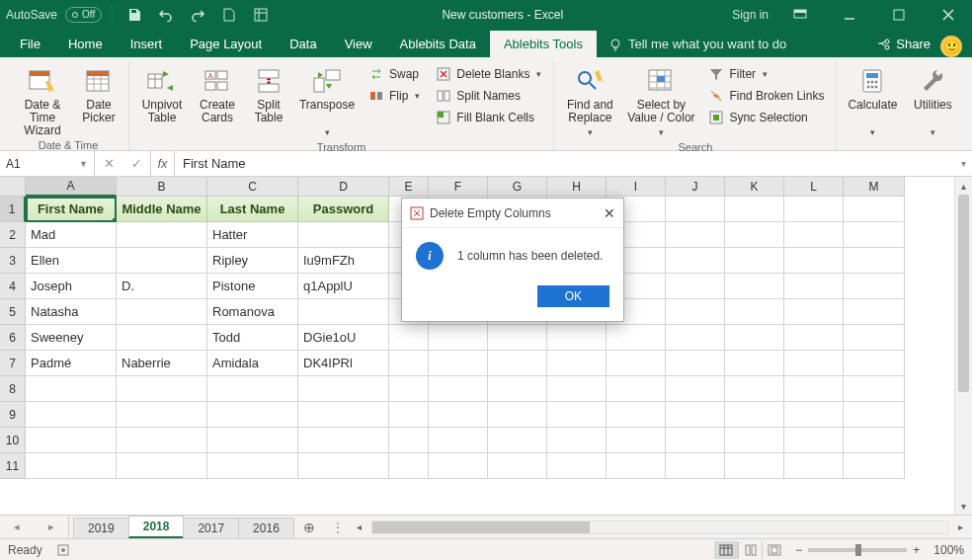 Image resolution: width=972 pixels, height=560 pixels. Describe the element at coordinates (162, 363) in the screenshot. I see `cell: Naberrie` at that location.